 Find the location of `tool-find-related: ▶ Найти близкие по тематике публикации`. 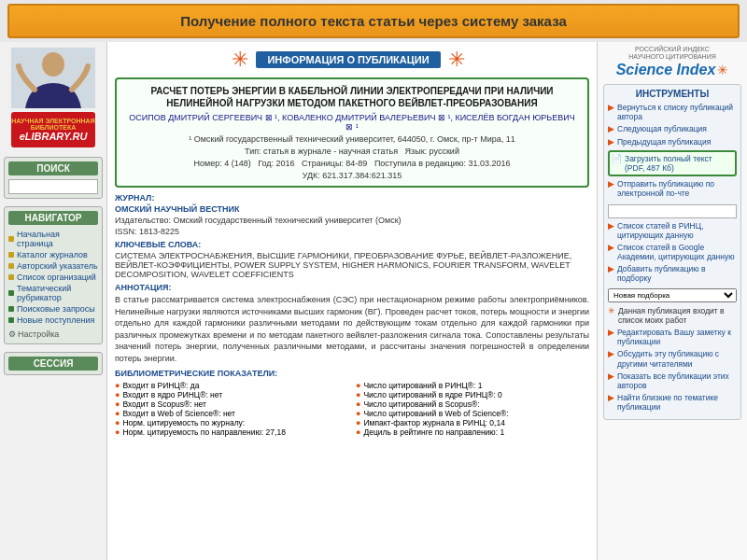

tool-find-related: ▶ Найти близкие по тематике публикации is located at coordinates (672, 402).